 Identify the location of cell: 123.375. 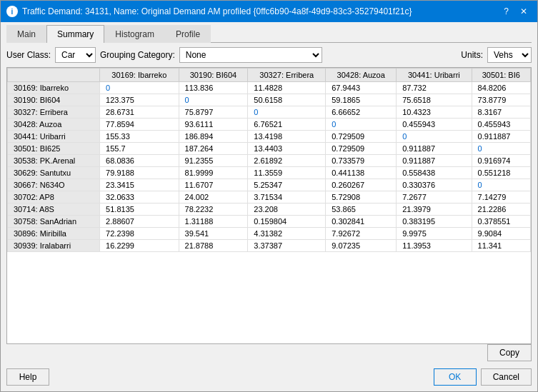
(139, 100).